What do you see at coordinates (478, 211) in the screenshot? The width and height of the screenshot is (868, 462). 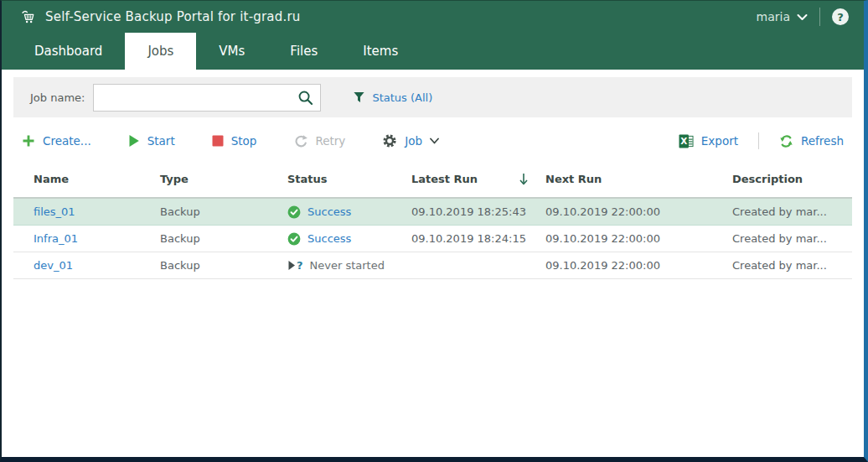 I see `latest-run-cell: 09.10.2019 18:25:43` at bounding box center [478, 211].